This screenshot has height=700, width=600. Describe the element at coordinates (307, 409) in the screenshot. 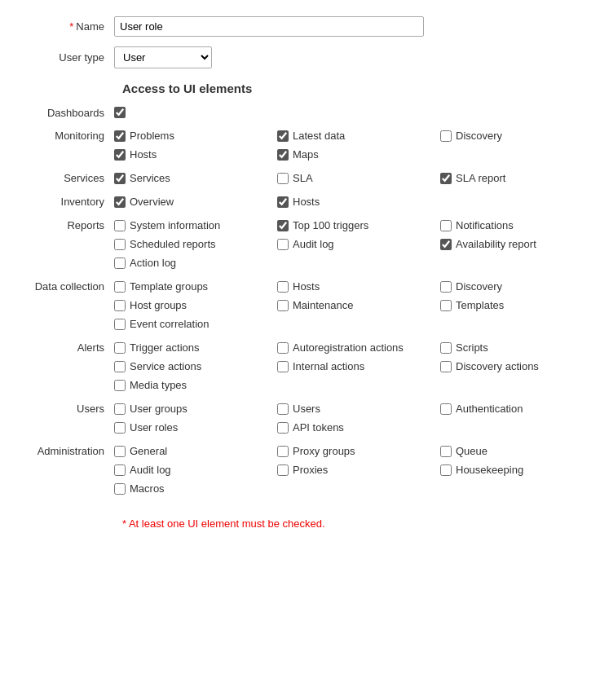

I see `label-users_u: Users` at that location.